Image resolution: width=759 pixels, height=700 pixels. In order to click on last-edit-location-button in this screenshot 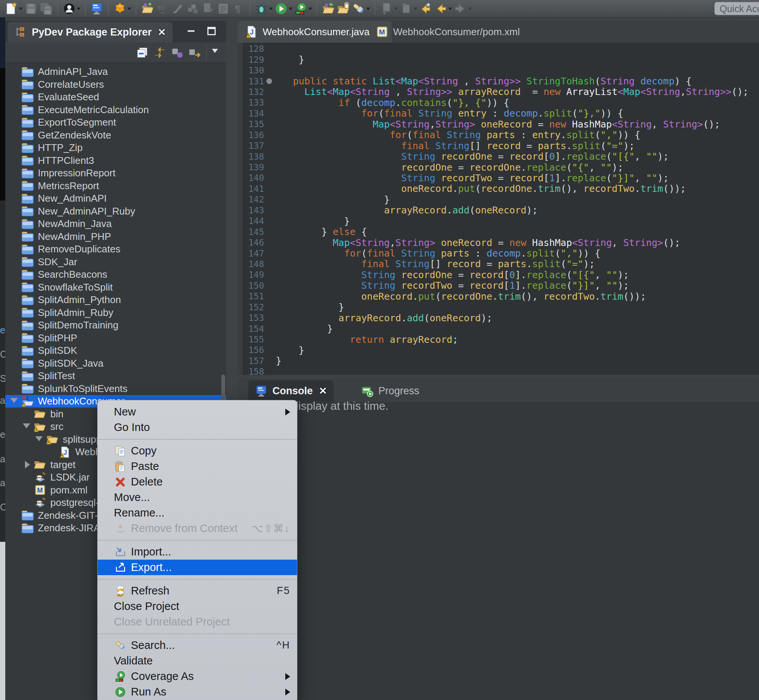, I will do `click(389, 9)`.